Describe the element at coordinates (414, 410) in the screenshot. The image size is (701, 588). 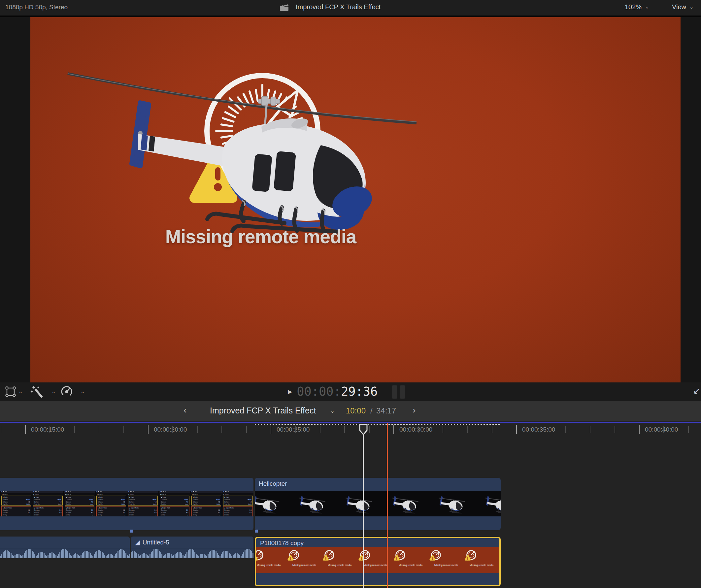
I see `nav-forward-button: ›` at that location.